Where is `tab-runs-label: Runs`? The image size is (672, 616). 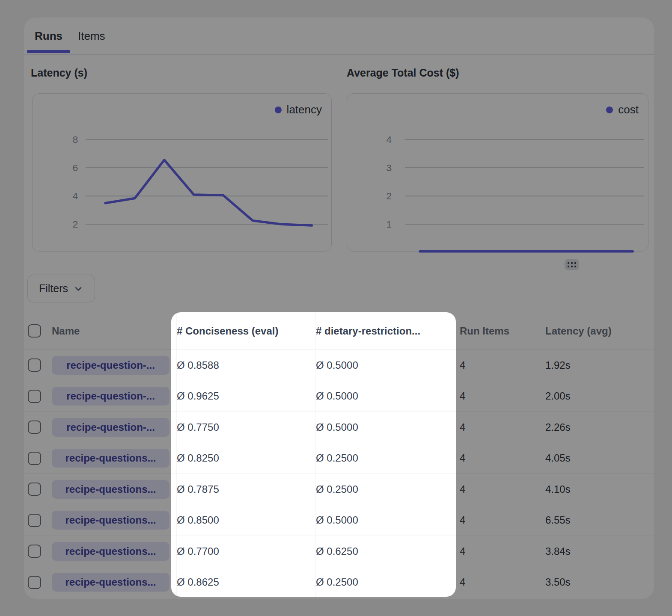 tab-runs-label: Runs is located at coordinates (49, 36).